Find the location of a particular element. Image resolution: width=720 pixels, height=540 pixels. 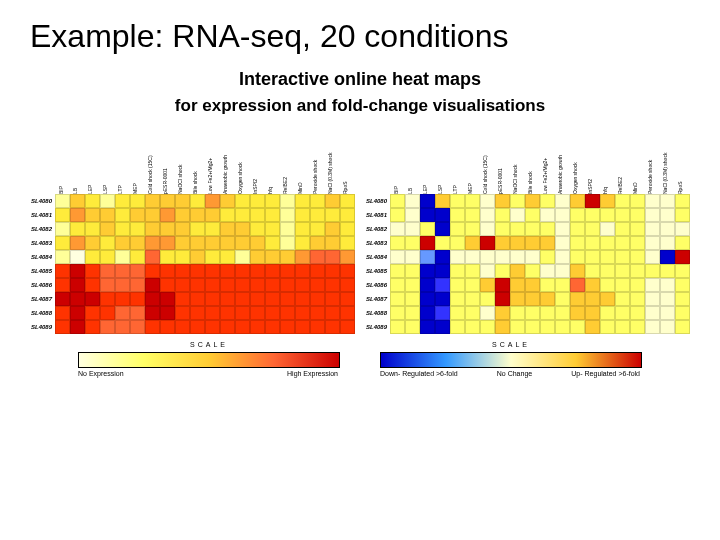

column-header: Low Fe2+/Mg2+ is located at coordinates (212, 164).